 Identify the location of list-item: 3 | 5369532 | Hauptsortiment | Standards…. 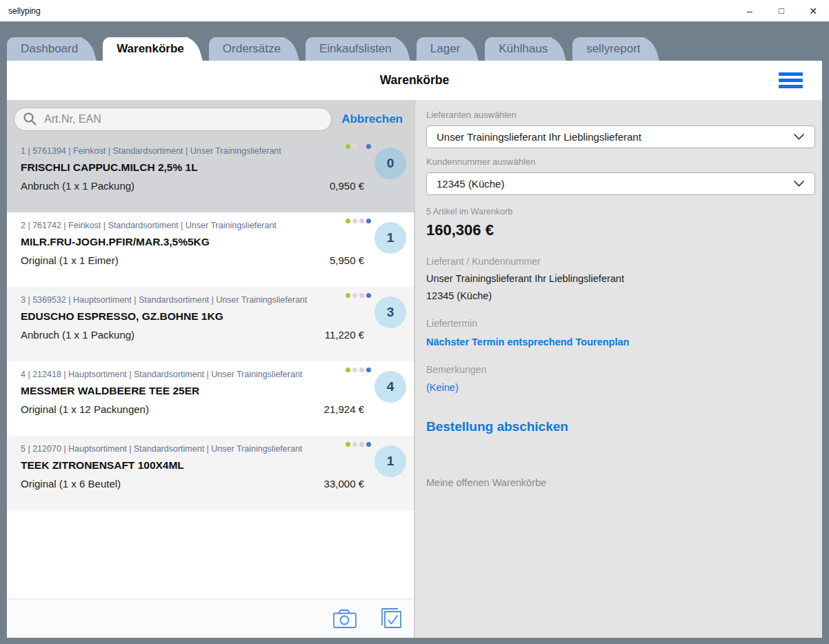
(210, 324).